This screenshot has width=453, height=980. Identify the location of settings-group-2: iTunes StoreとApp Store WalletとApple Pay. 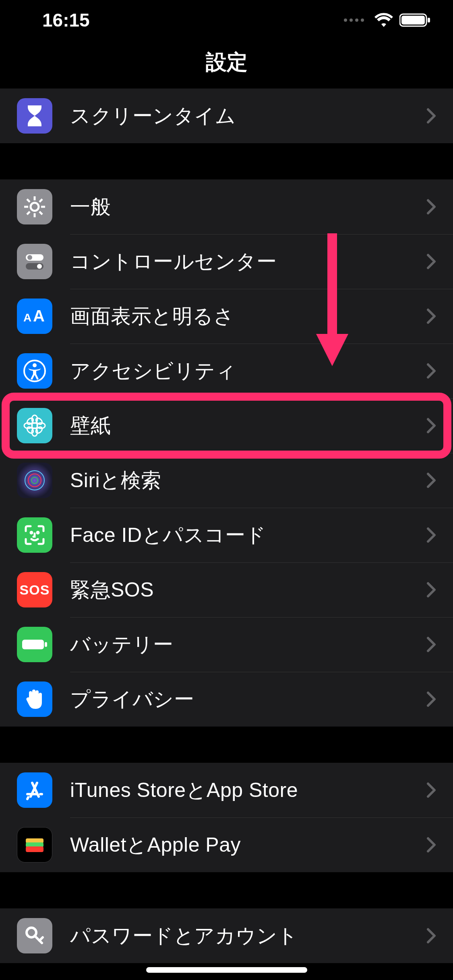
(226, 817).